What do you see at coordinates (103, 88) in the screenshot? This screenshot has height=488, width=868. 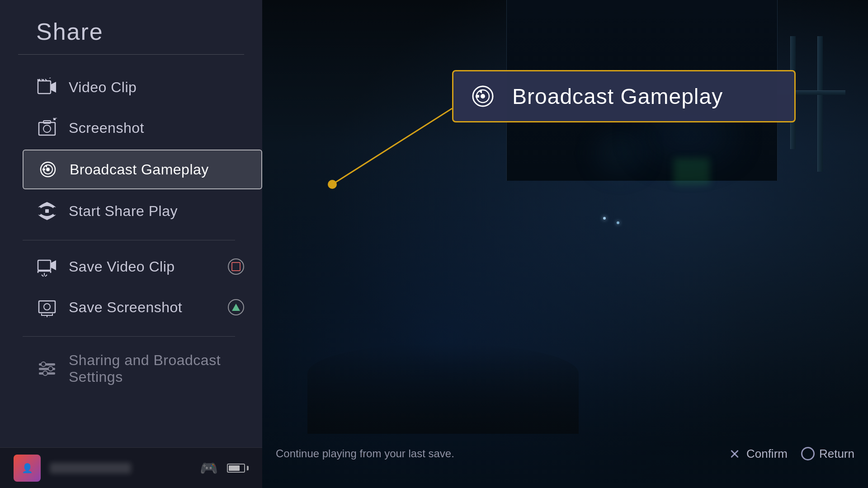 I see `video-clip-label: Video Clip` at bounding box center [103, 88].